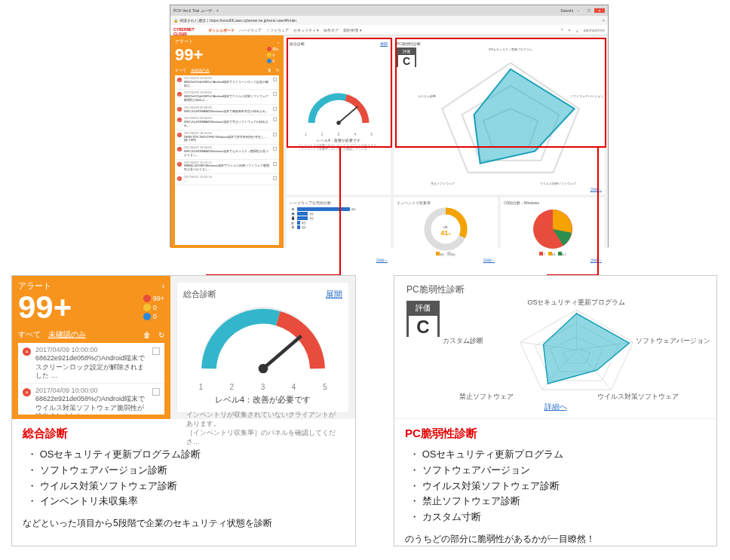  What do you see at coordinates (339, 219) in the screenshot?
I see `hw-row: 📱 1台` at bounding box center [339, 219].